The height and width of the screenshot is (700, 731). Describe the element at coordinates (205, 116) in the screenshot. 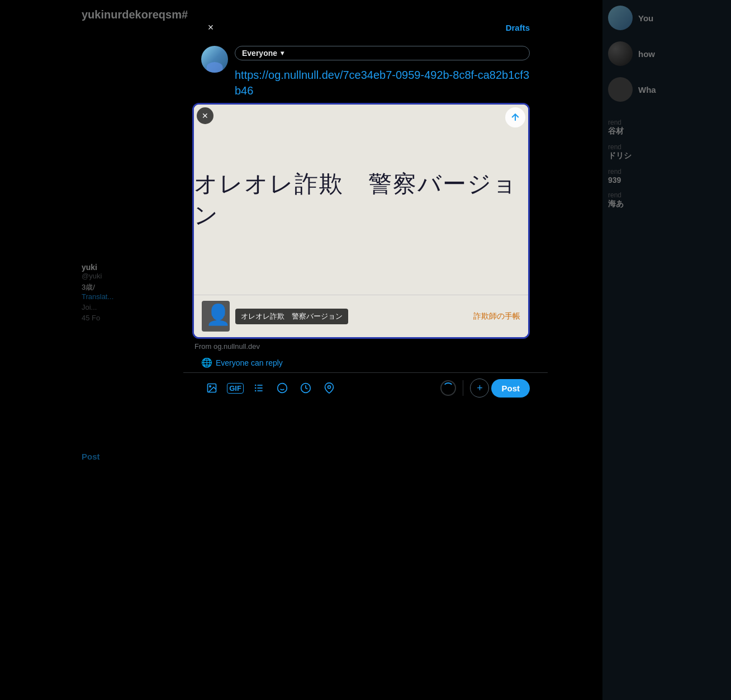

I see `link-card-close-icon: ✕` at that location.